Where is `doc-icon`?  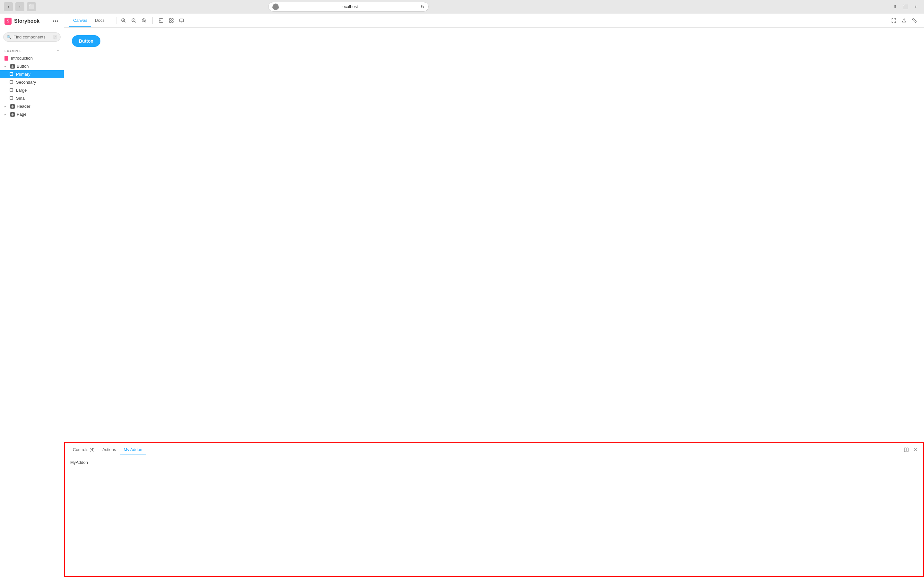 doc-icon is located at coordinates (7, 58).